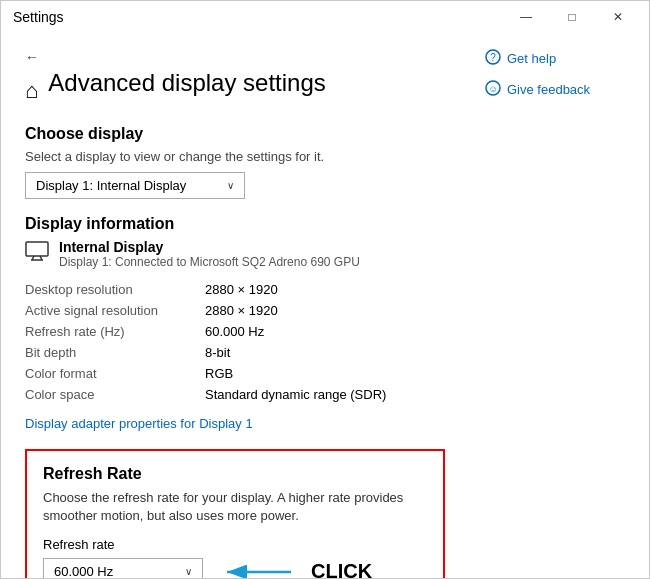  What do you see at coordinates (115, 332) in the screenshot?
I see `info-label: Refresh rate (Hz)` at bounding box center [115, 332].